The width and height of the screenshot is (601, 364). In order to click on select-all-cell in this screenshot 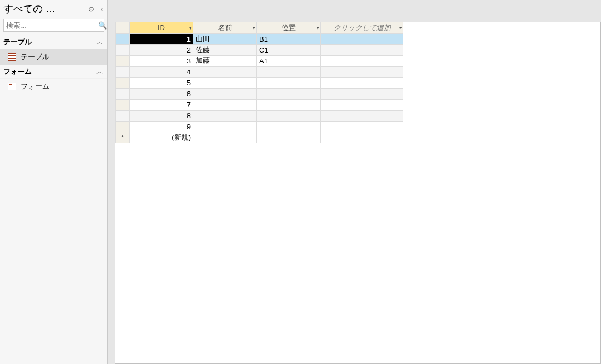, I will do `click(123, 28)`.